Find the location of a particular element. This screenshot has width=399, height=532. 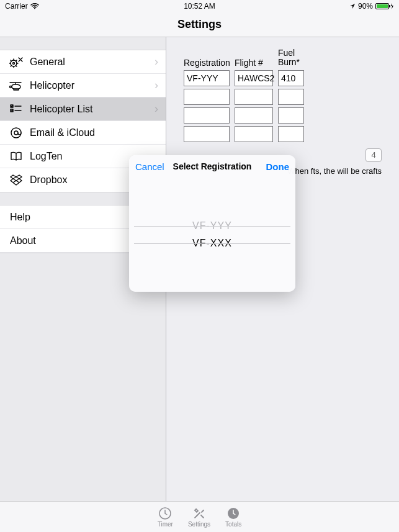

gear-icon is located at coordinates (16, 62).